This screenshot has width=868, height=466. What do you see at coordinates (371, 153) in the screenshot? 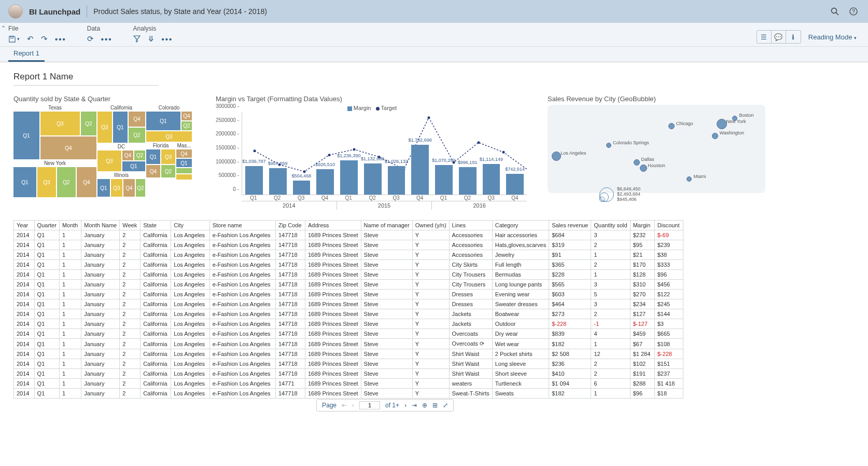
I see `margin-vs-target-chart: Margin vs Target (Formatting Data Values…` at bounding box center [371, 153].